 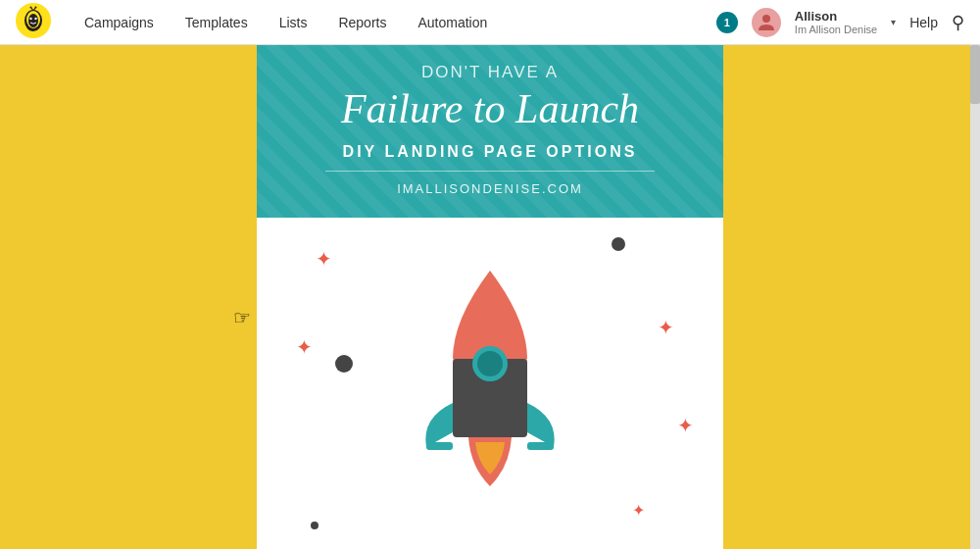 I want to click on user-name: Allison, so click(x=836, y=16).